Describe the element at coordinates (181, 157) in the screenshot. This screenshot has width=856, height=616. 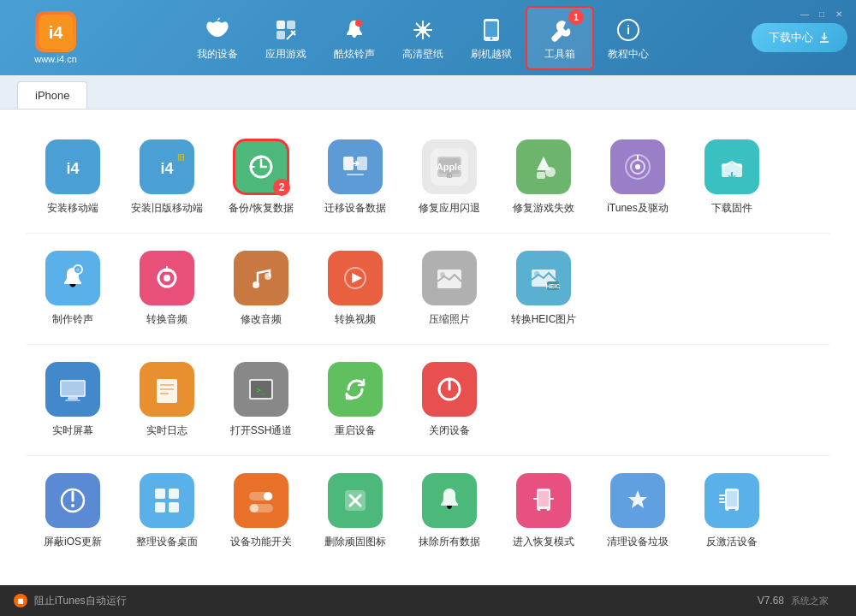
I see `svg-text: 旧` at that location.